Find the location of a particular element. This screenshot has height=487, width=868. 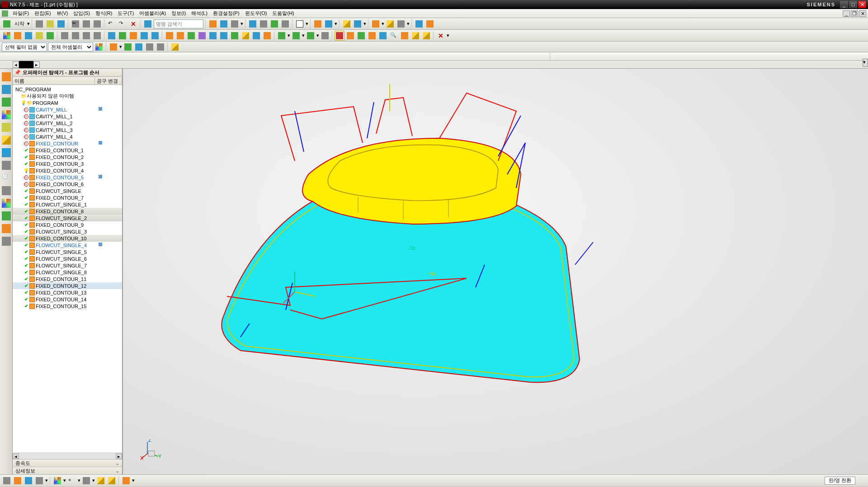

tree-operation: ✔FLOWCUT_SINGLE is located at coordinates (67, 191).